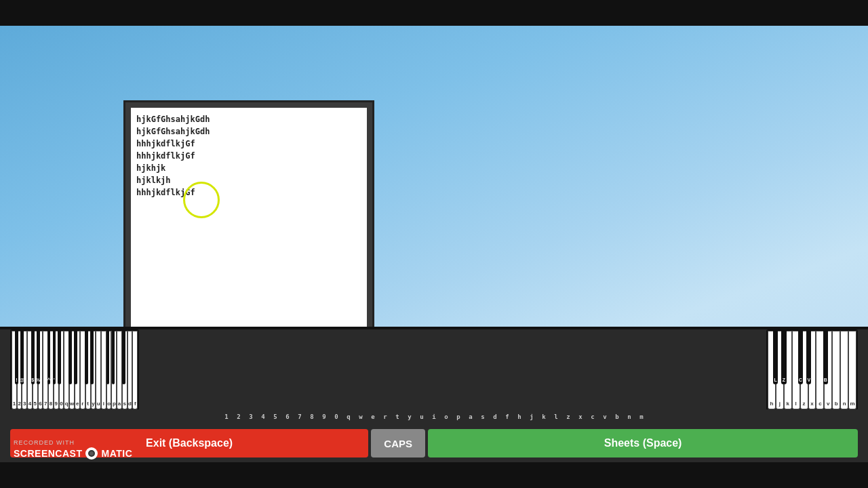 The height and width of the screenshot is (488, 868). Describe the element at coordinates (54, 358) in the screenshot. I see `black-key-left-5: '` at that location.